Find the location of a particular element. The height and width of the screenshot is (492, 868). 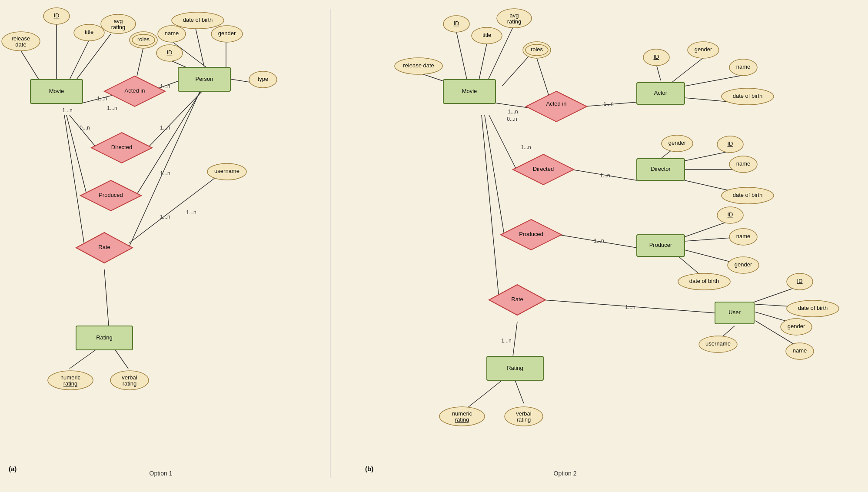

attr2-user-name-label: name is located at coordinates (800, 350).